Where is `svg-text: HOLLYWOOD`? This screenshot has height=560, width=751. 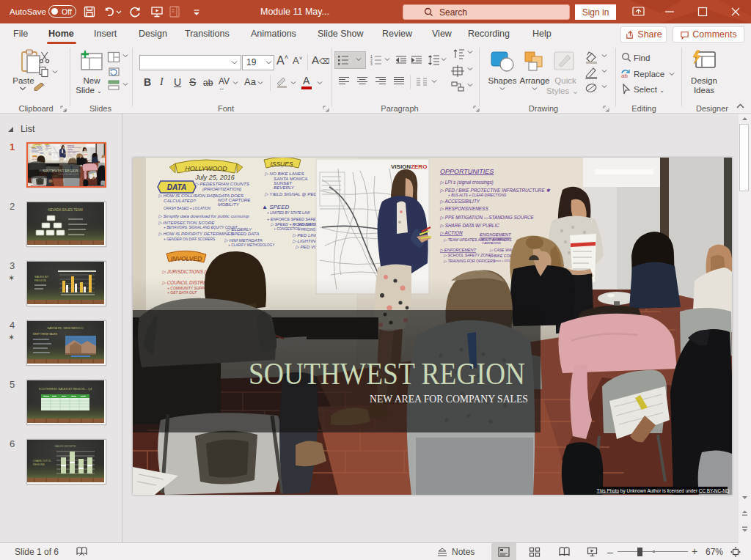
svg-text: HOLLYWOOD is located at coordinates (206, 169).